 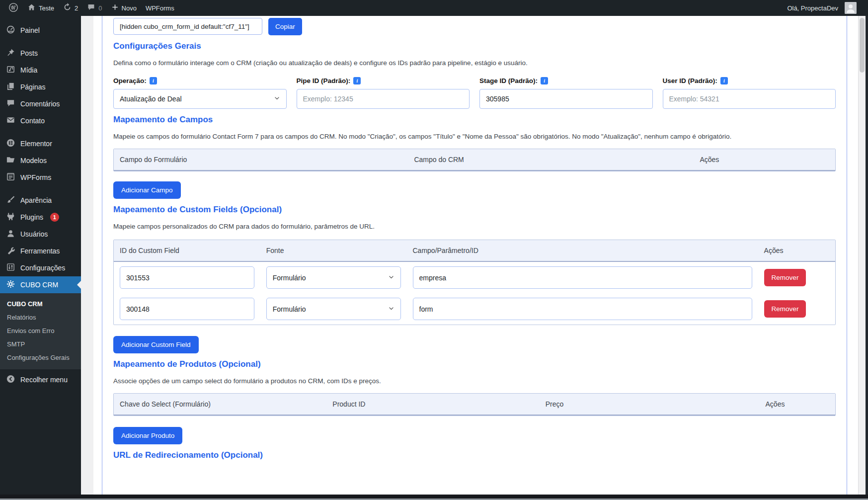 What do you see at coordinates (71, 8) in the screenshot?
I see `updates-menu-item: 2` at bounding box center [71, 8].